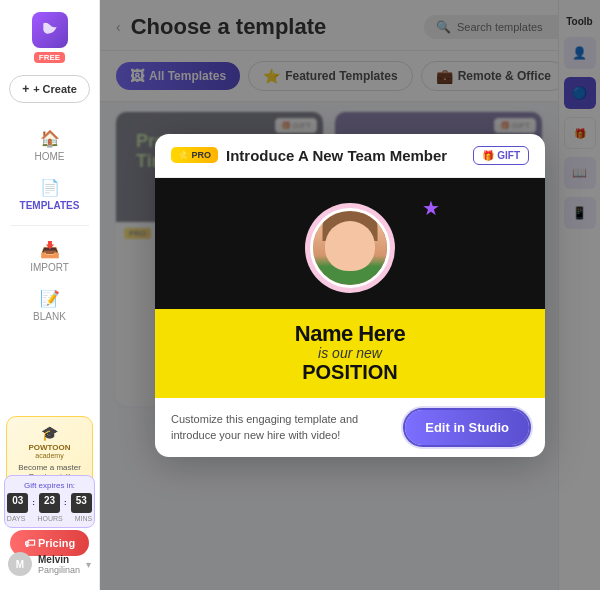  What do you see at coordinates (59, 570) in the screenshot?
I see `user-surname: Pangilinan` at bounding box center [59, 570].